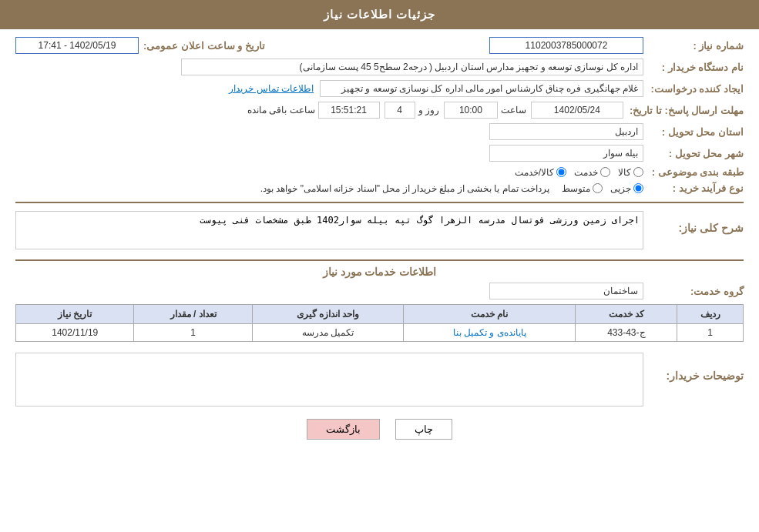  Describe the element at coordinates (379, 45) in the screenshot. I see `shomara-tarikh-row: شماره نیاز : 1102003785000072 تاریخ و سا…` at that location.